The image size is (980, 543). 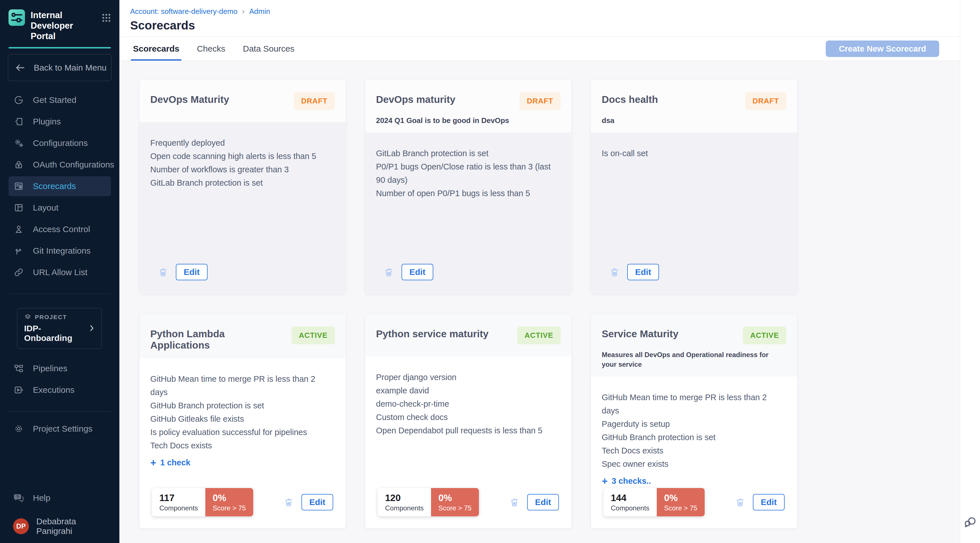 I want to click on breadcrumb-account-link: Account: software-delivery-demo, so click(x=184, y=11).